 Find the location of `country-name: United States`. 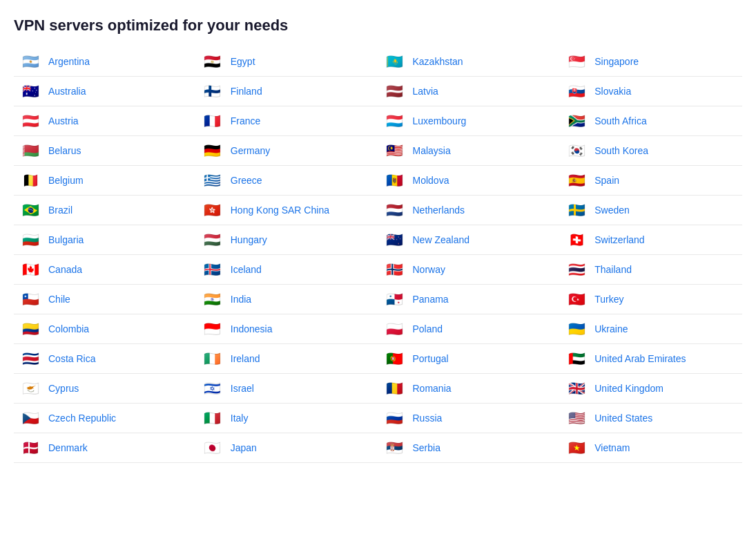

country-name: United States is located at coordinates (623, 418).